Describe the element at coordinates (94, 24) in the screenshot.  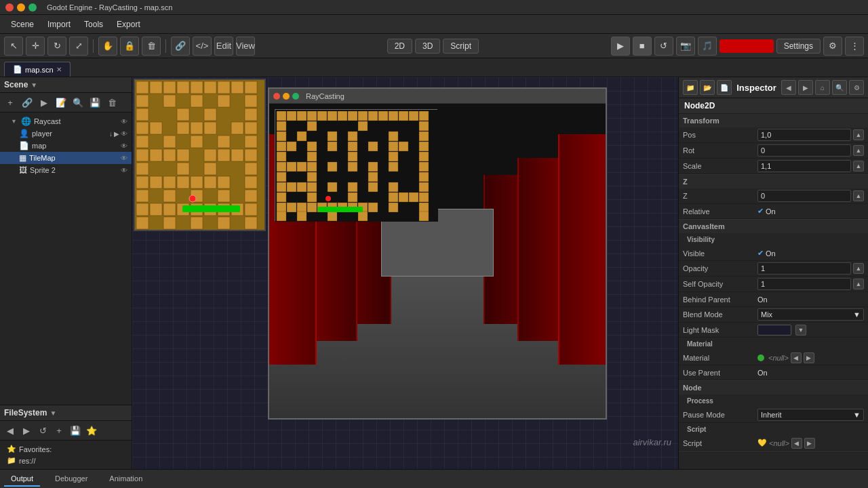
I see `menu-tools: Tools` at that location.